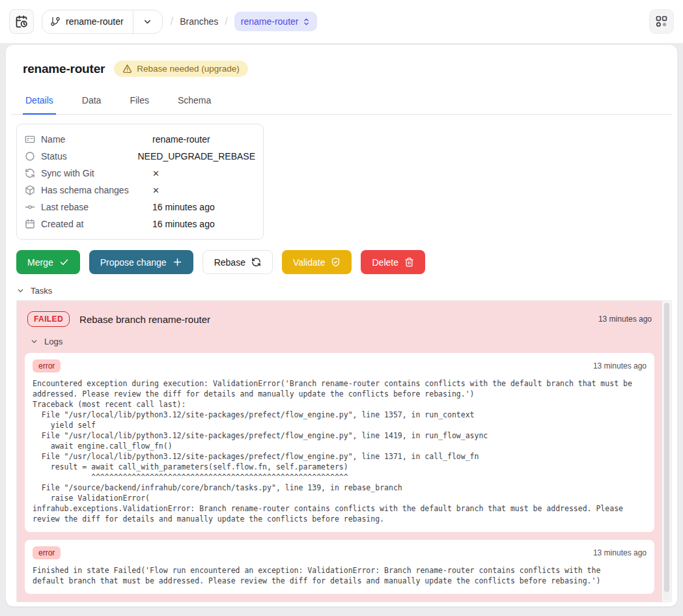  What do you see at coordinates (341, 21) in the screenshot?
I see `top-bar: rename-router / Branches / rename-router` at bounding box center [341, 21].